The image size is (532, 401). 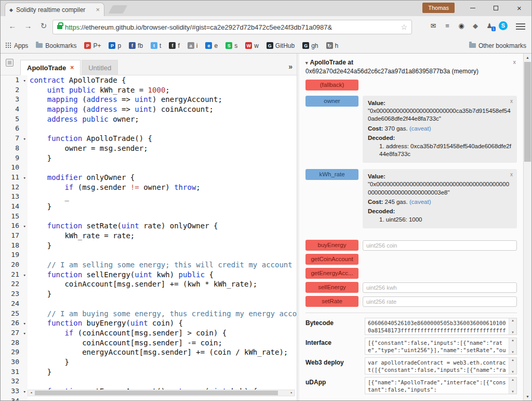 What do you see at coordinates (118, 9) in the screenshot?
I see `new-tab-button` at bounding box center [118, 9].